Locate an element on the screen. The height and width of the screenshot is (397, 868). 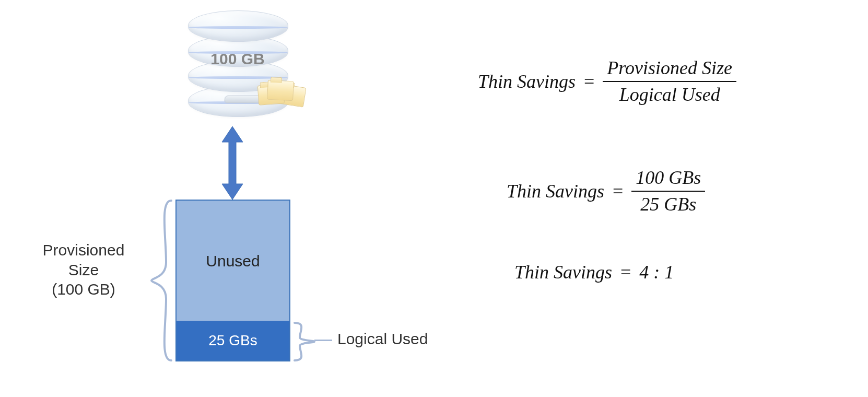
provisioned-line-1: Provisioned is located at coordinates (84, 250).